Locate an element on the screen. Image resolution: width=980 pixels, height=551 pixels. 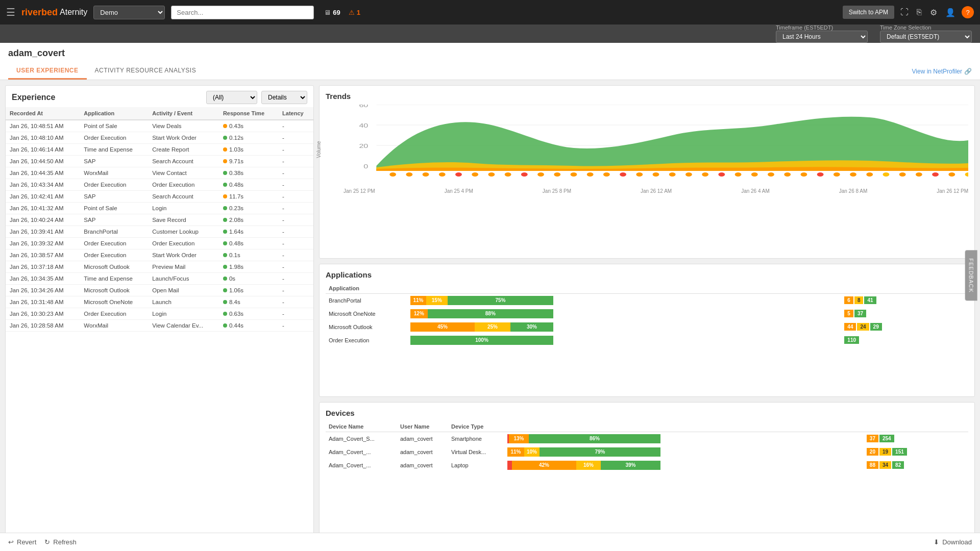
svg-text: 40 is located at coordinates (363, 126).